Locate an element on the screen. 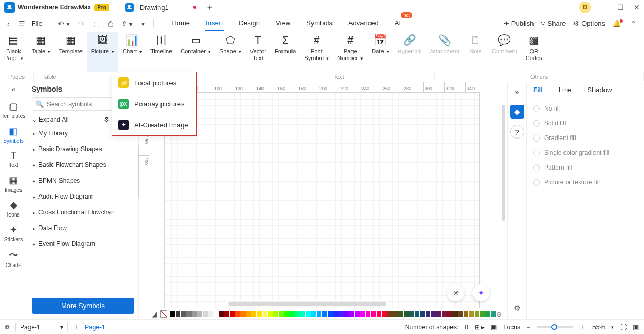 The image size is (644, 334). help-button: ? is located at coordinates (517, 132).